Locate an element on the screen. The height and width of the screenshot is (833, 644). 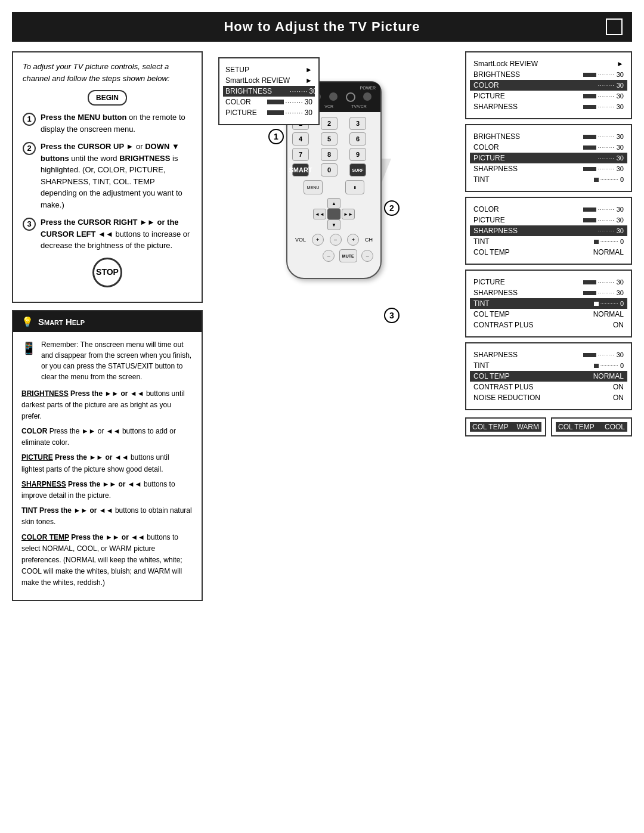
num-3-button: 3 is located at coordinates (358, 123).